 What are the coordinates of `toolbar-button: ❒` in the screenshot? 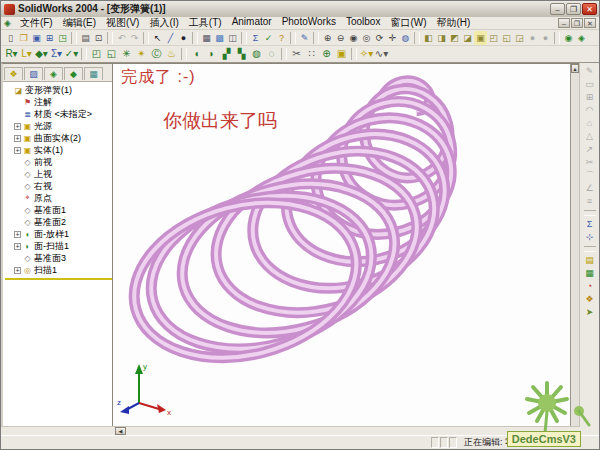 It's located at (24, 38).